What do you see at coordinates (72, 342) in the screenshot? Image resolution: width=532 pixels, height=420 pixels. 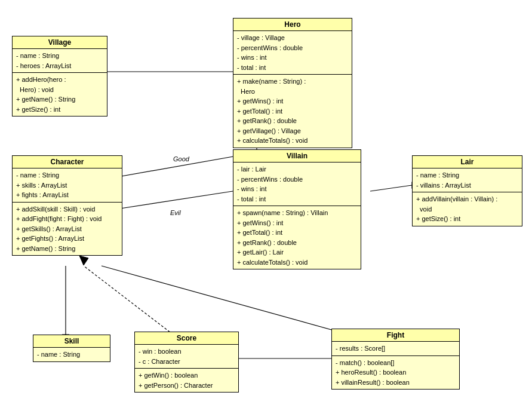 I see `skill-title: Skill` at bounding box center [72, 342].